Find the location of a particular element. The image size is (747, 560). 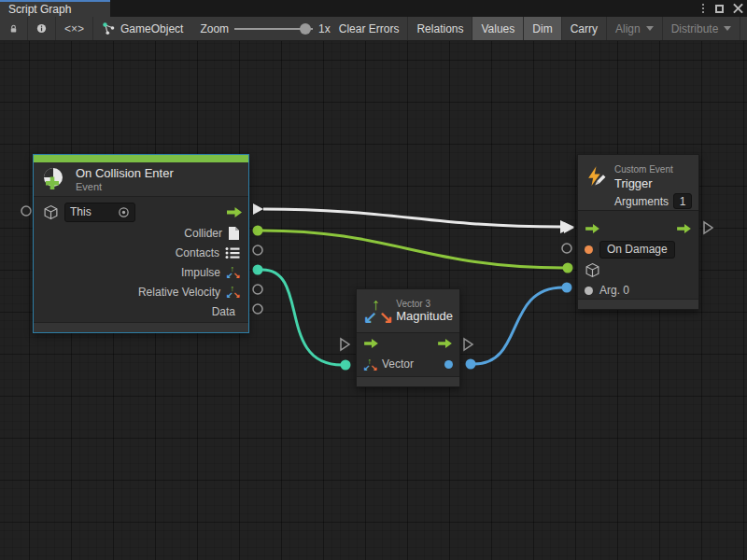

port-trigger-target-input is located at coordinates (568, 269).